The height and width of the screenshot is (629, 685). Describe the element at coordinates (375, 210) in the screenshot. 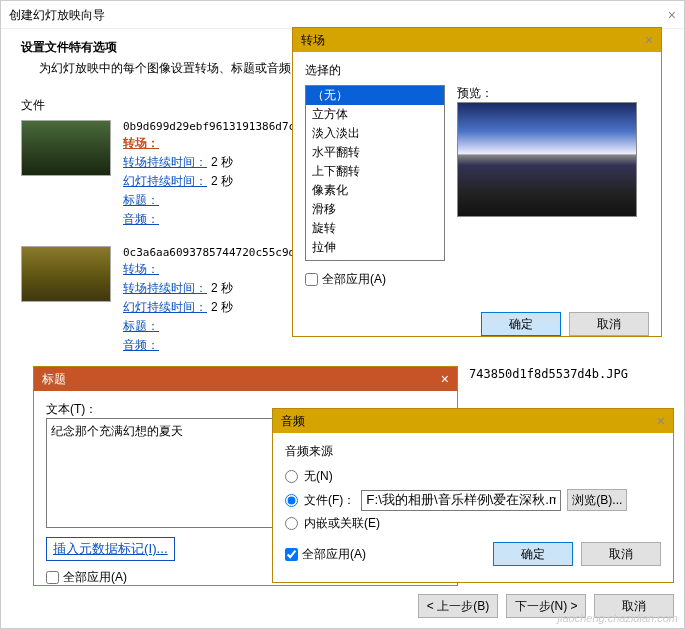

I see `transition-option: 滑移` at that location.